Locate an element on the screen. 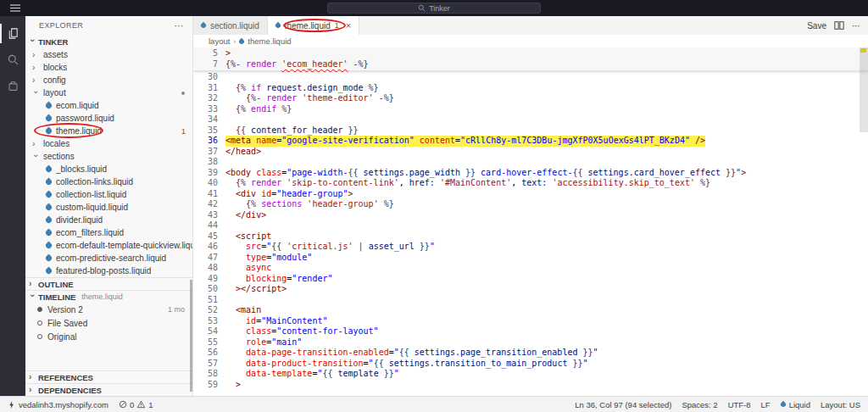  status-item-utf-8: UTF-8 is located at coordinates (739, 405).